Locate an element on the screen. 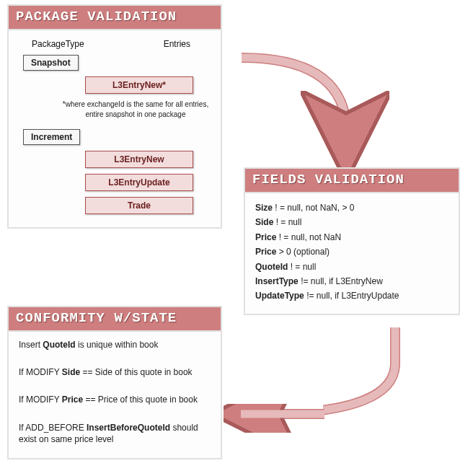 This screenshot has width=473, height=476. snapshot-entry-box: L3EntryNew* is located at coordinates (139, 85).